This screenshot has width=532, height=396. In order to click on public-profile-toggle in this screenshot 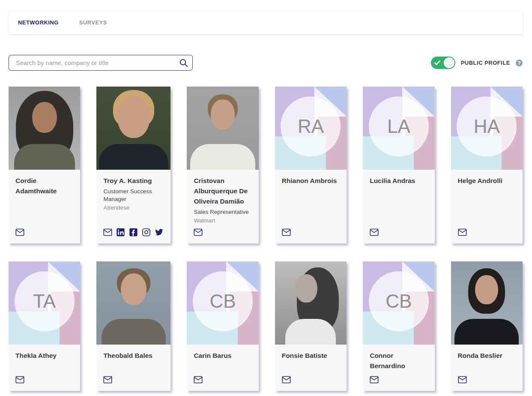, I will do `click(443, 63)`.